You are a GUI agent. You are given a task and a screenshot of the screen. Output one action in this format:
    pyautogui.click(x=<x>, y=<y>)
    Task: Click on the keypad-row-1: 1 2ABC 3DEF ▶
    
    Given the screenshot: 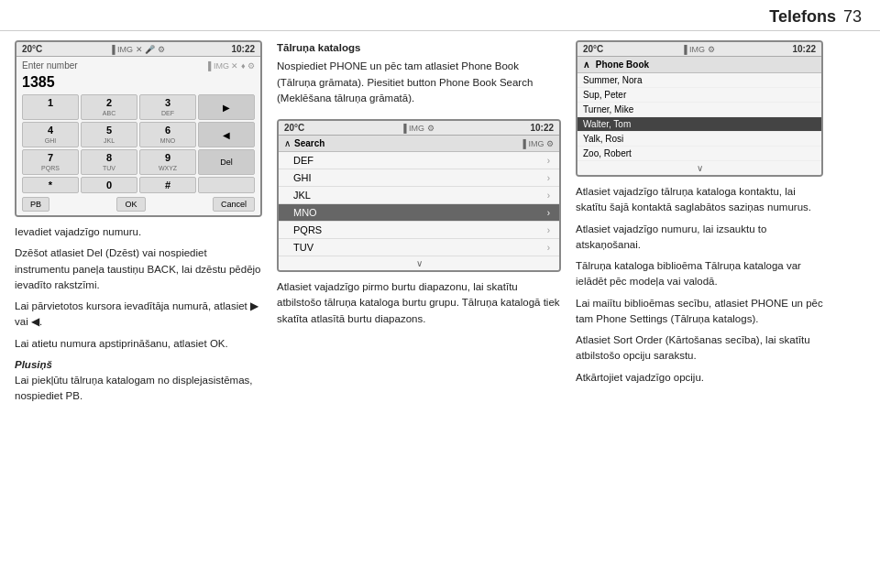 What is the action you would take?
    pyautogui.click(x=138, y=107)
    